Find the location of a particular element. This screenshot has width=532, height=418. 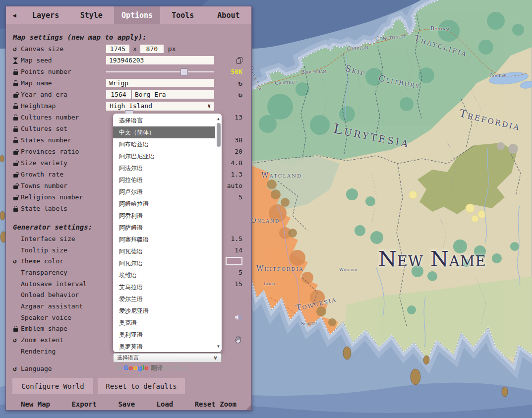

setting-label: States number is located at coordinates (63, 140).